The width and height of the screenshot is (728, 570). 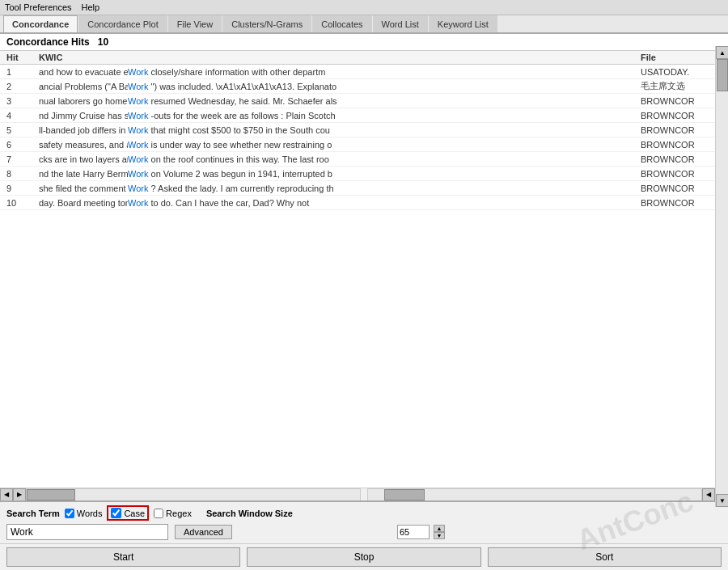 I want to click on tab-concordance: Concordance, so click(x=40, y=24).